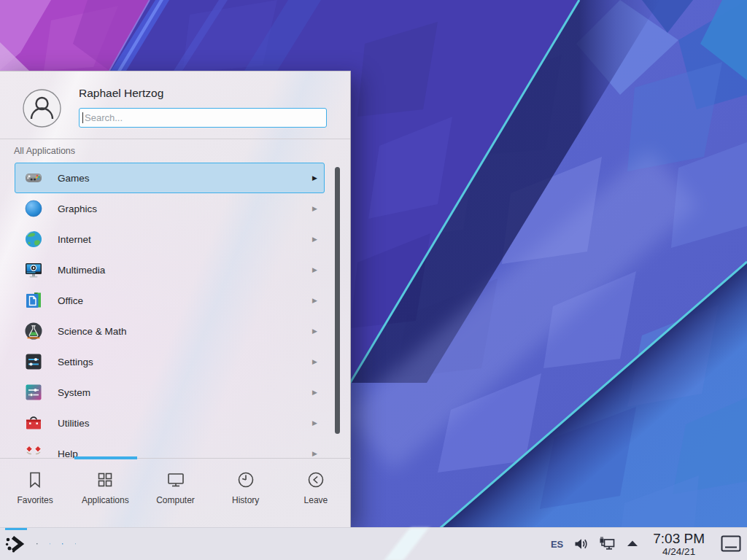 This screenshot has width=747, height=560. What do you see at coordinates (175, 500) in the screenshot?
I see `tab-label: Computer` at bounding box center [175, 500].